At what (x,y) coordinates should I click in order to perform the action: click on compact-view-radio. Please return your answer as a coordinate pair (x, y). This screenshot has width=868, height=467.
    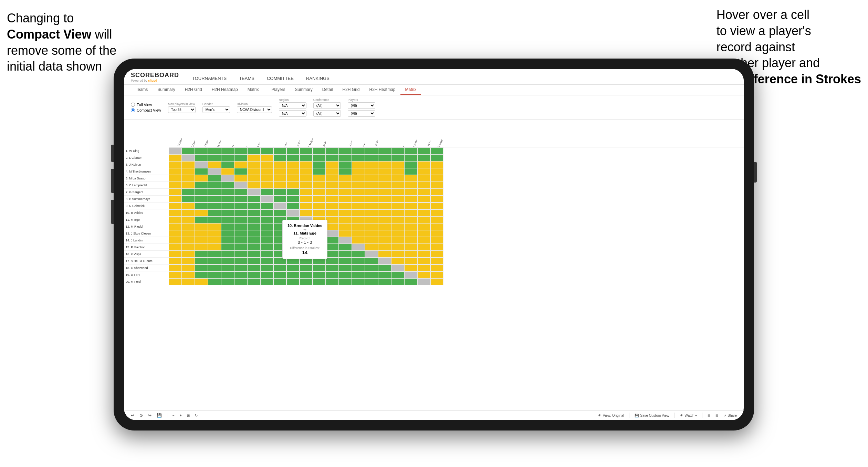
    Looking at the image, I should click on (133, 110).